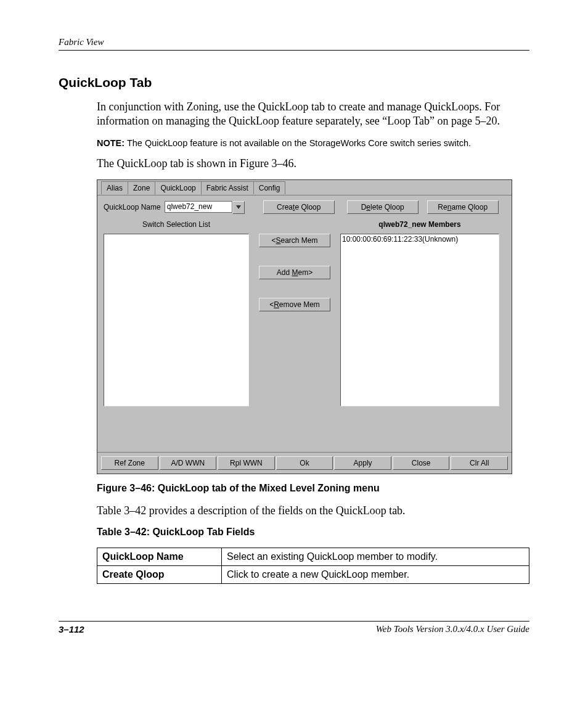 The width and height of the screenshot is (588, 706). I want to click on tab-fabric-assist: Fabric Assist, so click(227, 187).